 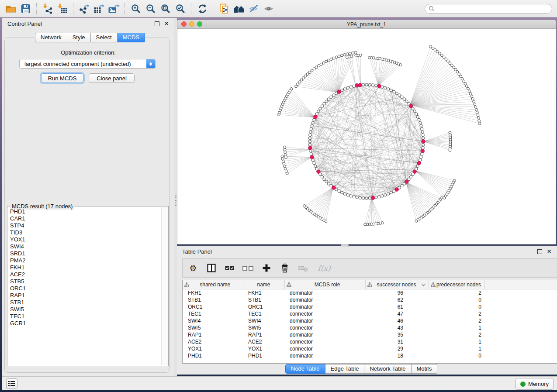 I want to click on delete-column-button, so click(x=285, y=268).